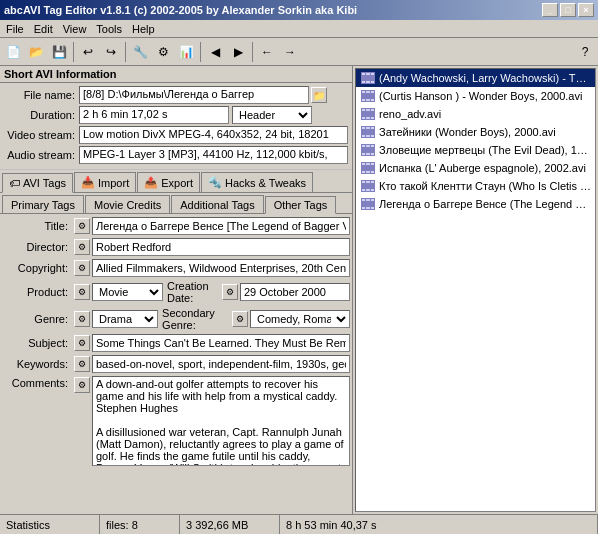  Describe the element at coordinates (586, 10) in the screenshot. I see `close-button: ×` at that location.